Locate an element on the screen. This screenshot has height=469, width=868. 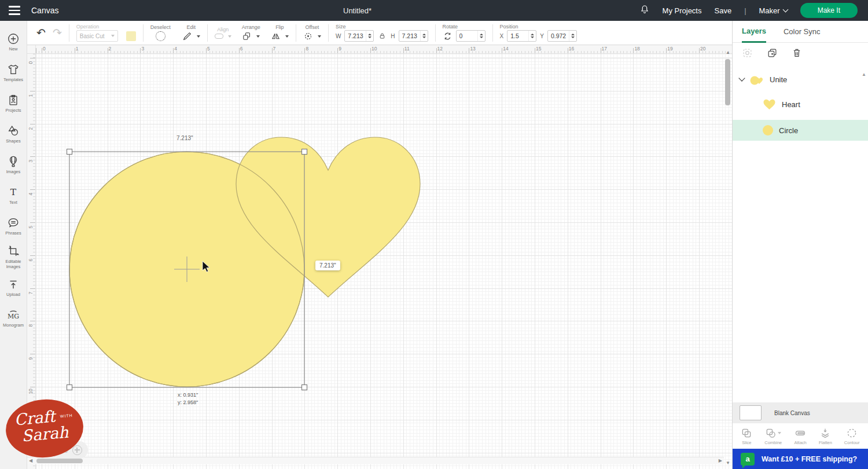
delete-icon is located at coordinates (797, 54).